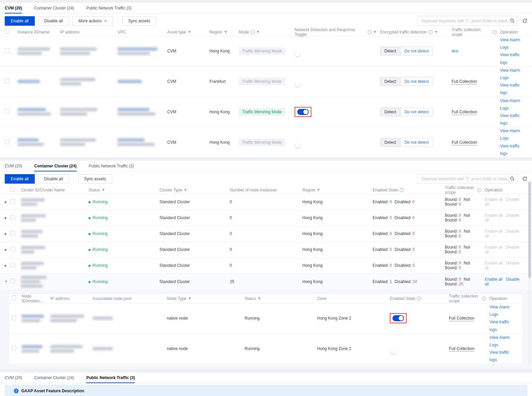 This screenshot has height=396, width=532. Describe the element at coordinates (93, 21) in the screenshot. I see `more-actions-button: More actions` at that location.